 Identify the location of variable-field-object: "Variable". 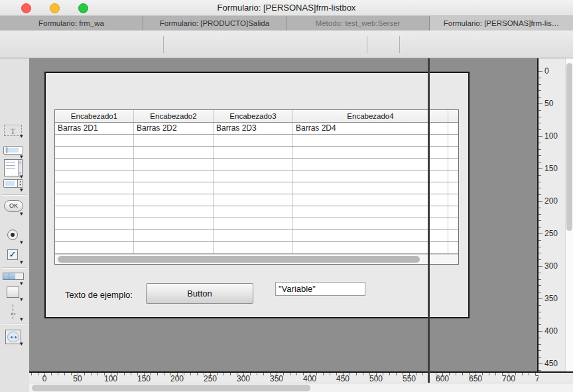
(320, 289).